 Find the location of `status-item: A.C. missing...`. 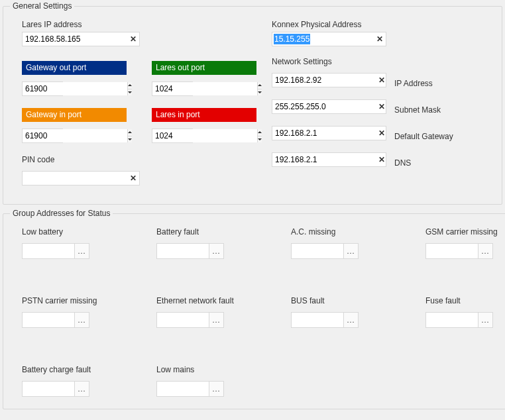

status-item: A.C. missing... is located at coordinates (335, 243).